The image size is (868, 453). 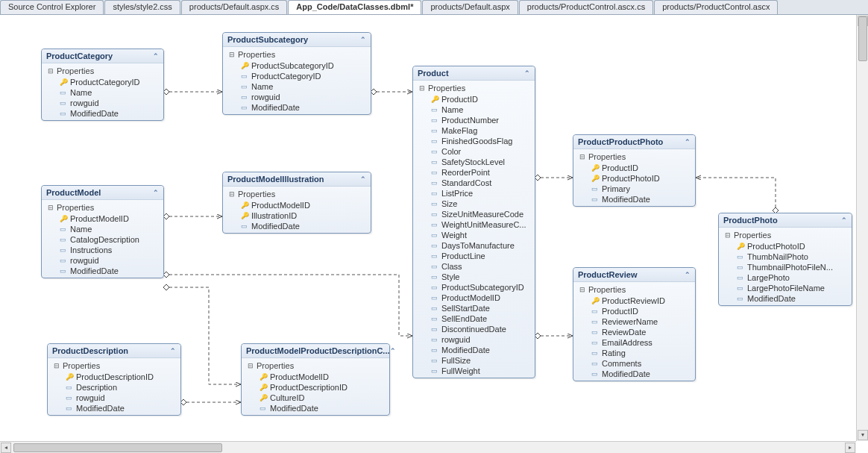 What do you see at coordinates (785, 260) in the screenshot?
I see `entity-ProductPhoto: ProductPhoto⌃Properties🔑ProductPhotoID▭T…` at bounding box center [785, 260].